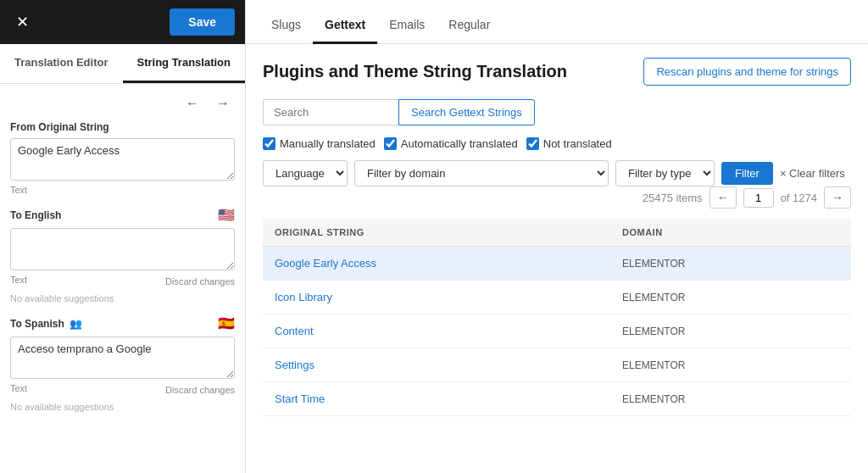  What do you see at coordinates (295, 364) in the screenshot?
I see `string-link: Settings` at bounding box center [295, 364].